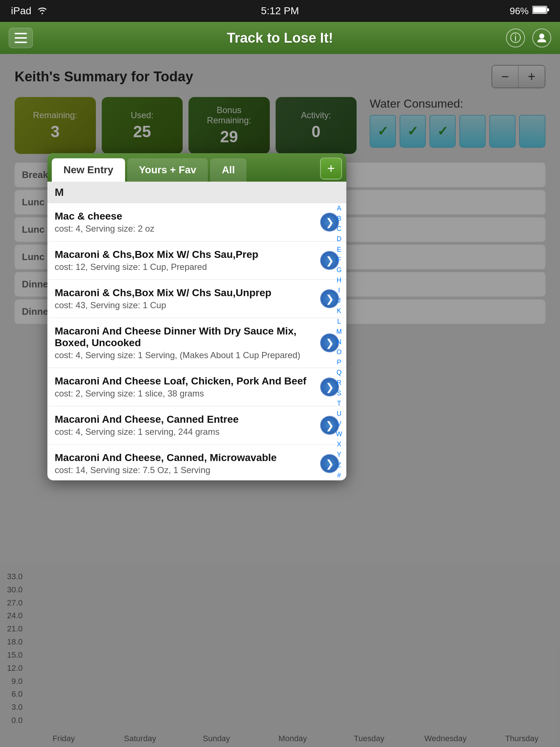 The image size is (560, 747). I want to click on alpha-letter-w: W, so click(339, 434).